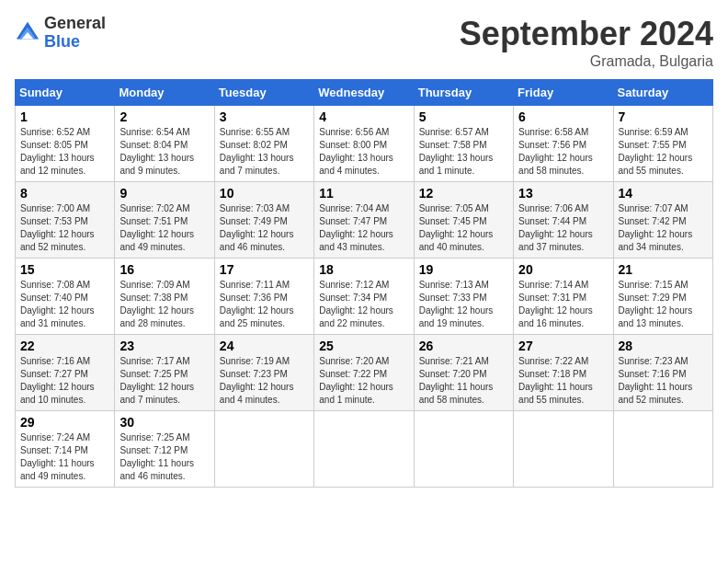  I want to click on day-info: Sunrise: 7:24 AM Sunset: 7:14 PM Dayligh…, so click(64, 457).